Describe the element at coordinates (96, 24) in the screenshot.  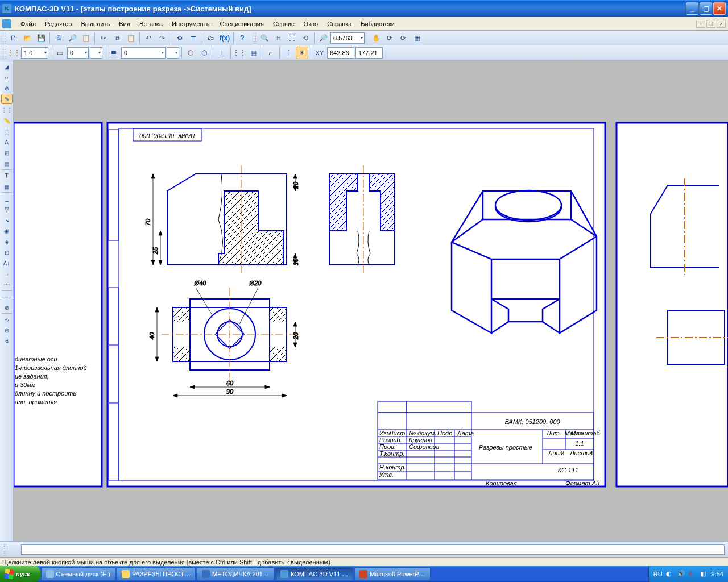
I see `menu-select: Выделить` at that location.